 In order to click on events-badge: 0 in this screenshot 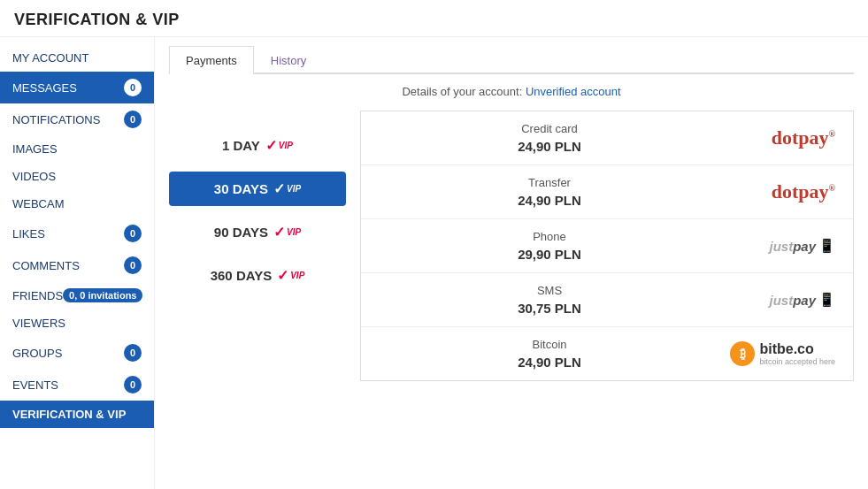, I will do `click(133, 385)`.